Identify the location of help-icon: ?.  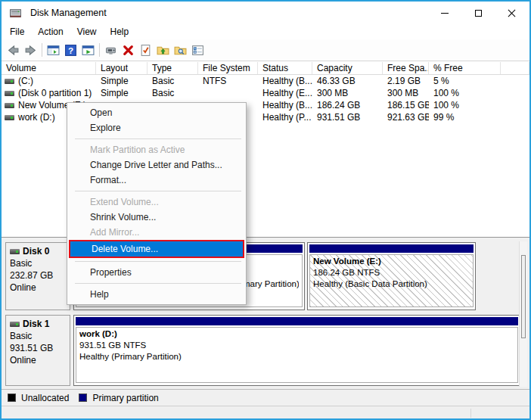
(71, 50).